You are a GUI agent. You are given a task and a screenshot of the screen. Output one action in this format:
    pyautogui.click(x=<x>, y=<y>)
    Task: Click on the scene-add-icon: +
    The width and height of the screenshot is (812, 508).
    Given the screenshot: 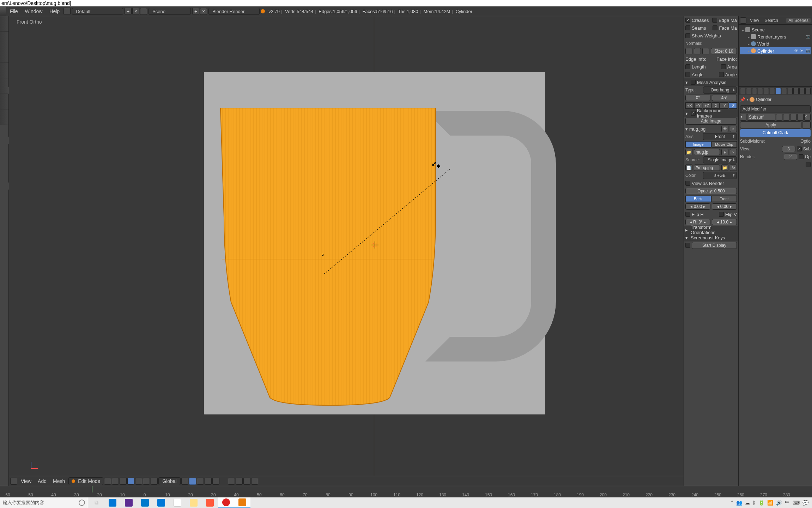 What is the action you would take?
    pyautogui.click(x=196, y=11)
    